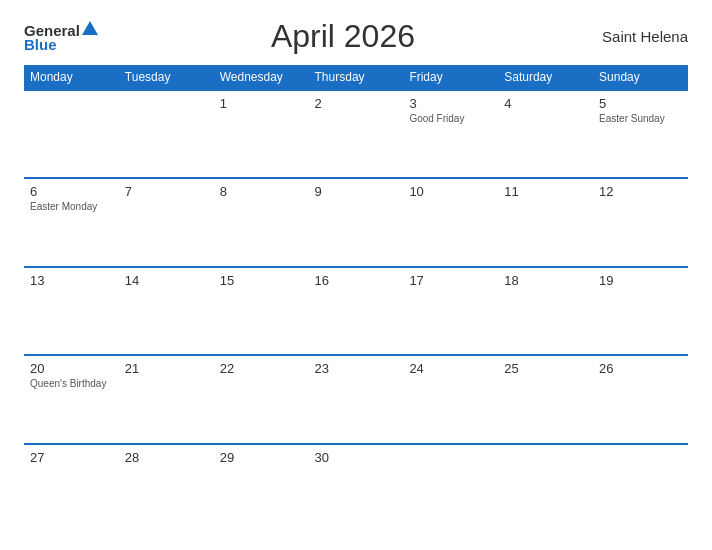 Image resolution: width=712 pixels, height=550 pixels. I want to click on calendar-cell: 8, so click(262, 222).